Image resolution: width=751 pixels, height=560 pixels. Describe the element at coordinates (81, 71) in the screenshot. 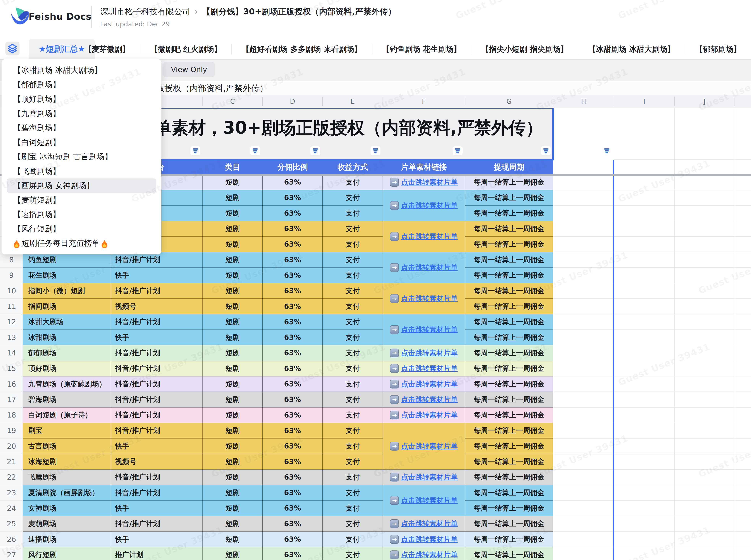

I see `dropdown-item: 【冰甜剧场 冰甜大剧场】` at that location.